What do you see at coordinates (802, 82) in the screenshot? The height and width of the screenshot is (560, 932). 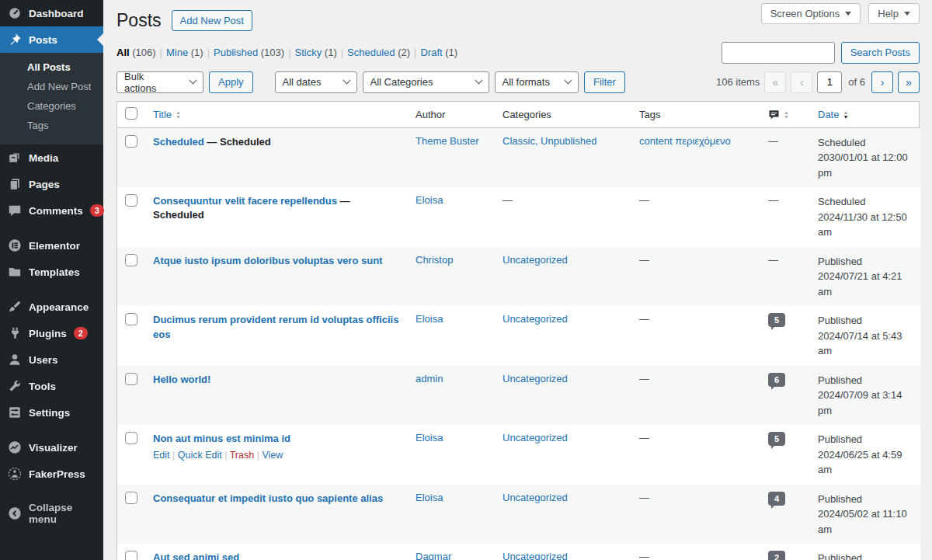 I see `prev-page-button: ‹` at bounding box center [802, 82].